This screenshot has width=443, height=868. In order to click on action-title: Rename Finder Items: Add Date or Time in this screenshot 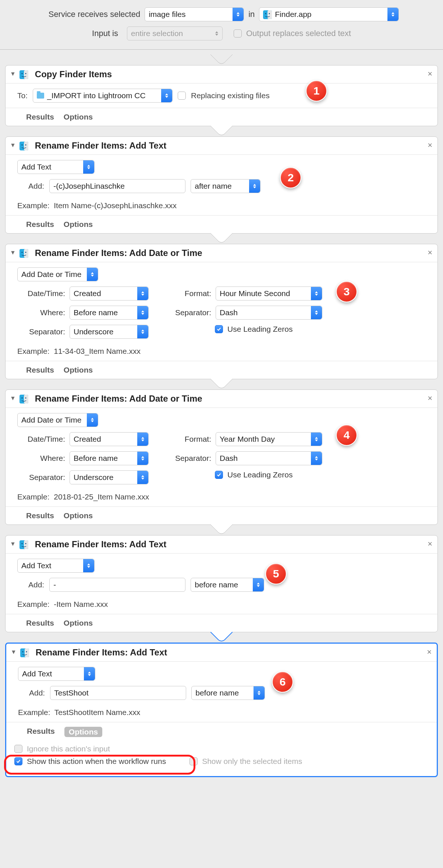, I will do `click(118, 253)`.